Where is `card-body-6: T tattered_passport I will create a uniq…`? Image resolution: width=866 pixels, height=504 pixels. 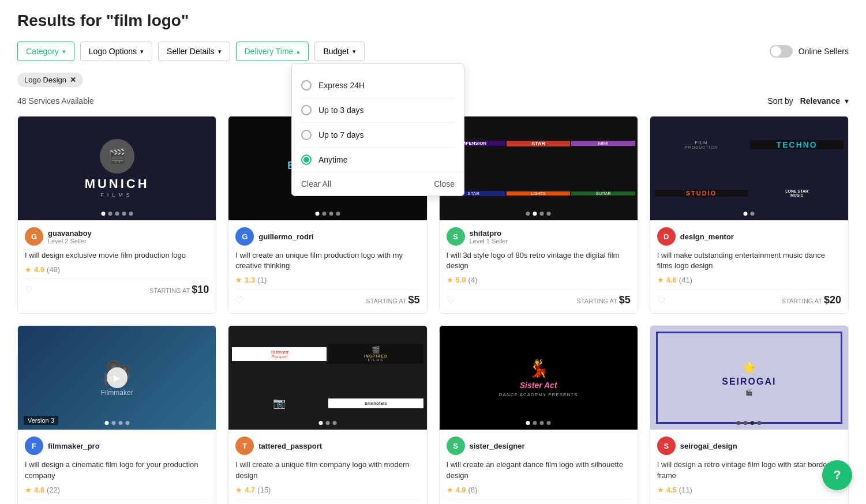 card-body-6: T tattered_passport I will create a uniq… is located at coordinates (328, 467).